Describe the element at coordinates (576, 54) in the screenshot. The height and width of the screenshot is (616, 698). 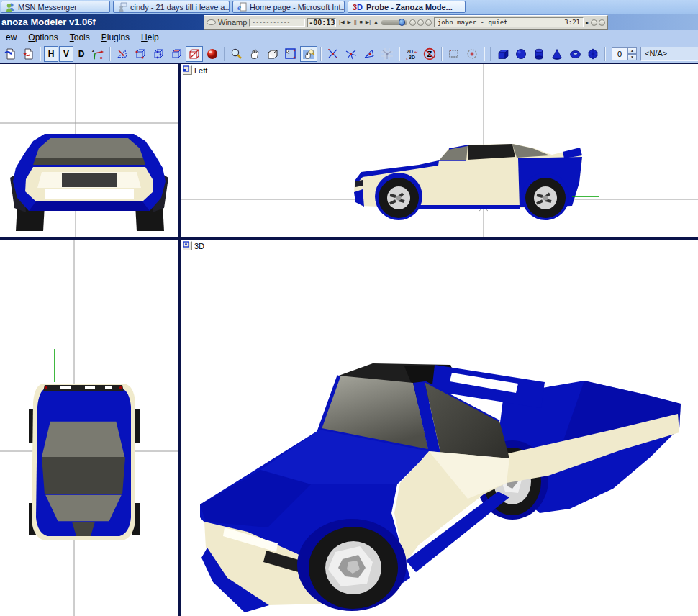
I see `primitive-torus-icon` at that location.